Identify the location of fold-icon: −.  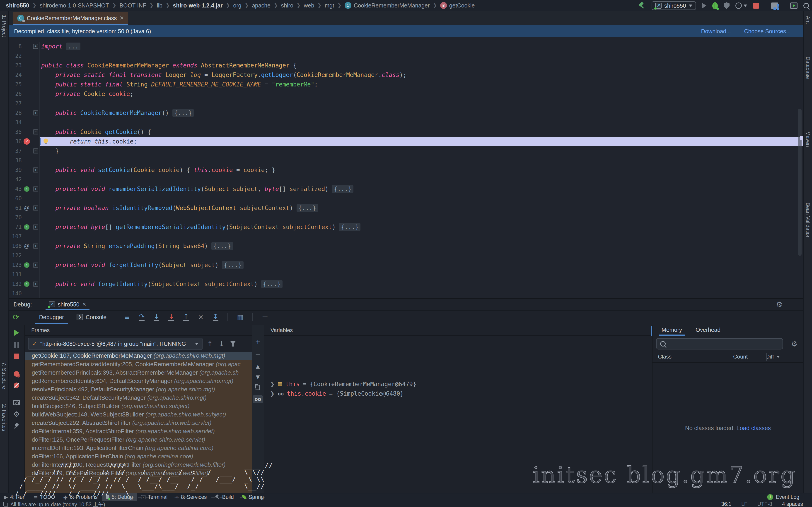
(36, 132).